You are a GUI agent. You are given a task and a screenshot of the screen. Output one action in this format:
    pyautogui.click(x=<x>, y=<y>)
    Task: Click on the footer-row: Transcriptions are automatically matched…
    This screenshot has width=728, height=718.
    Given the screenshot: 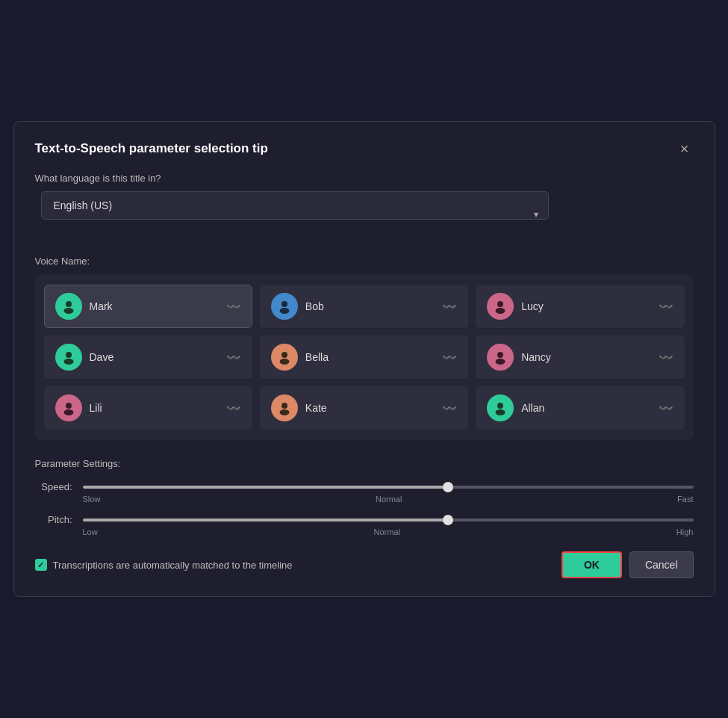 What is the action you would take?
    pyautogui.click(x=364, y=565)
    